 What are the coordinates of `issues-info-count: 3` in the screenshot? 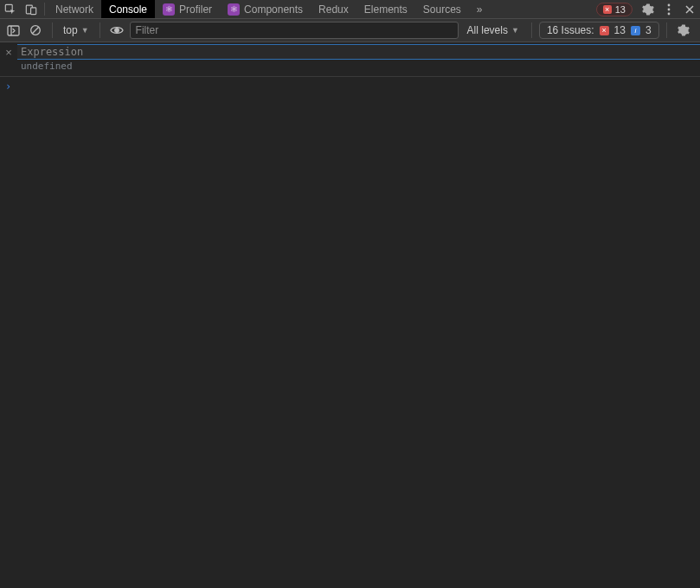 It's located at (649, 30).